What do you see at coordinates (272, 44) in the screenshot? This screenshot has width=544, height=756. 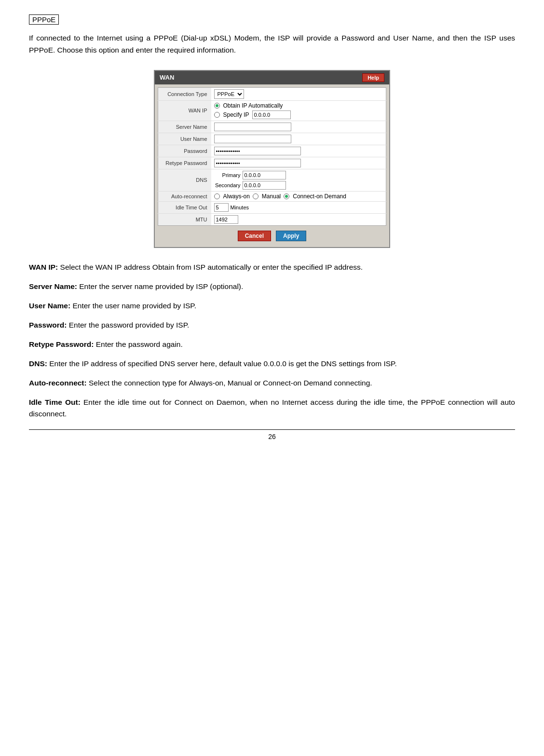 I see `intro-paragraph: If connected to the Internet using a PPP…` at bounding box center [272, 44].